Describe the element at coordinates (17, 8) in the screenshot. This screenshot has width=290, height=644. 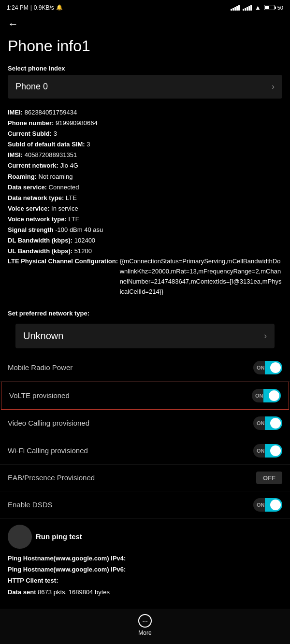
I see `time-display: 1:24 PM` at that location.